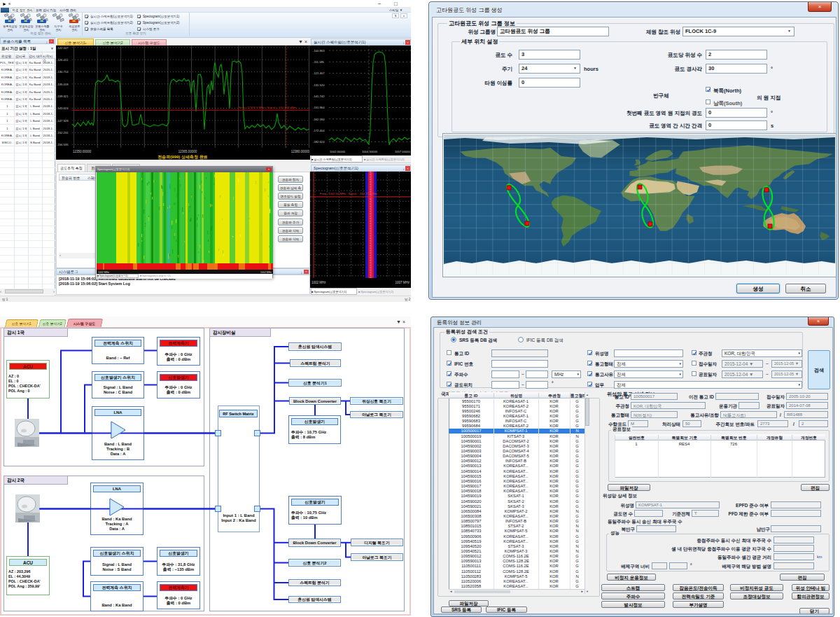 This screenshot has width=840, height=617. Describe the element at coordinates (182, 157) in the screenshot. I see `svg-text: 전송파(999) 상세측정 완료` at that location.